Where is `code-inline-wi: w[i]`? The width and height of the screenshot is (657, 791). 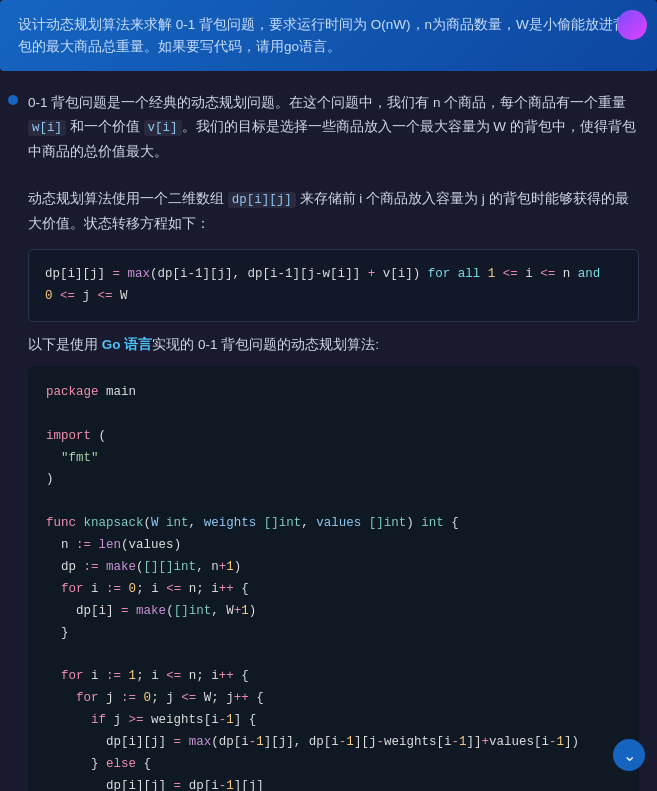
code-inline-wi: w[i] is located at coordinates (47, 128).